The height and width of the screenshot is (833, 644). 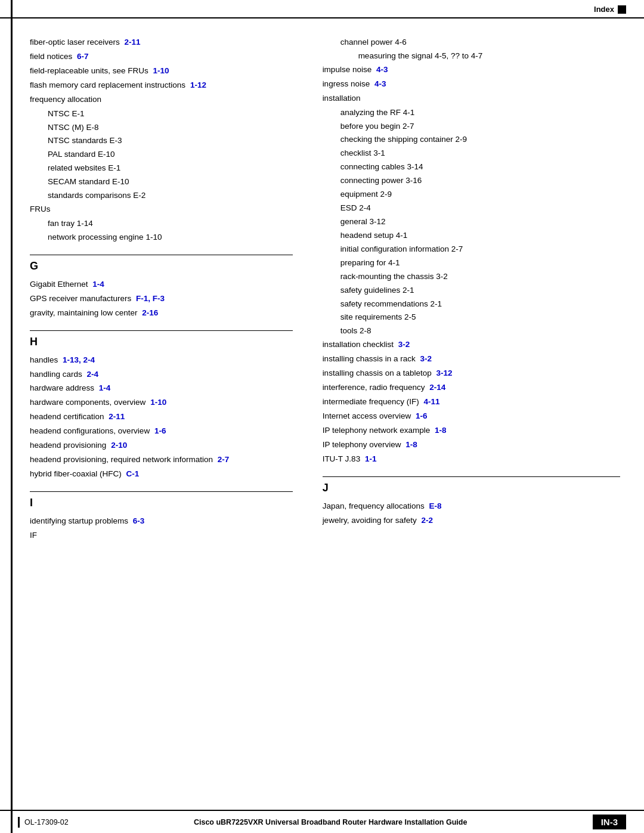 What do you see at coordinates (471, 388) in the screenshot?
I see `list-item: interference, radio frequency 2-14` at bounding box center [471, 388].